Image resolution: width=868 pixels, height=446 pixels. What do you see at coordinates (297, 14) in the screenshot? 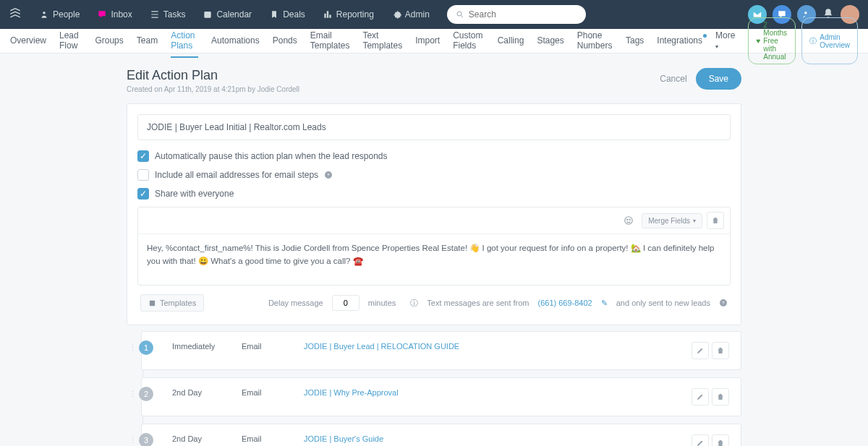
I see `topbar-left: People Inbox Tasks Calendar Deals Report…` at bounding box center [297, 14].